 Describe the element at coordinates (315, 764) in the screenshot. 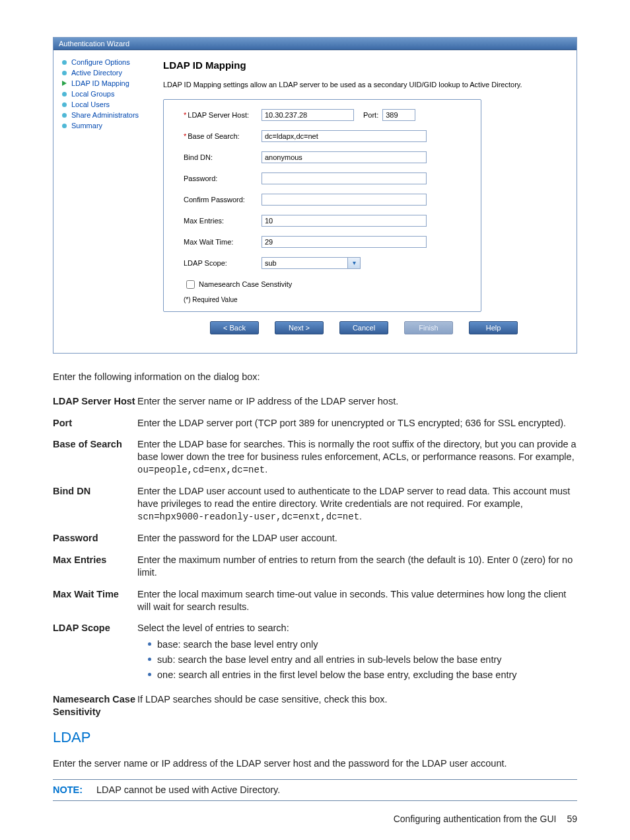

I see `ldap-paragraph: Enter the server name or IP address of t…` at that location.